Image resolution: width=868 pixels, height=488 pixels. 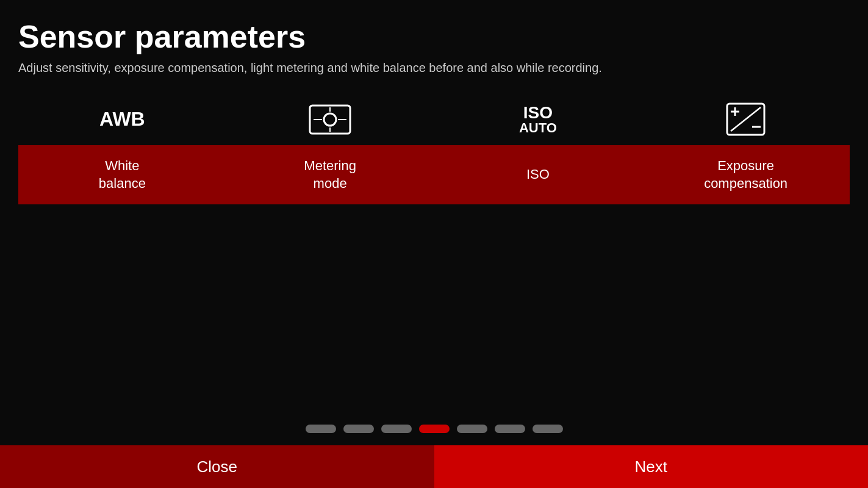 I want to click on close-button: Close, so click(x=217, y=467).